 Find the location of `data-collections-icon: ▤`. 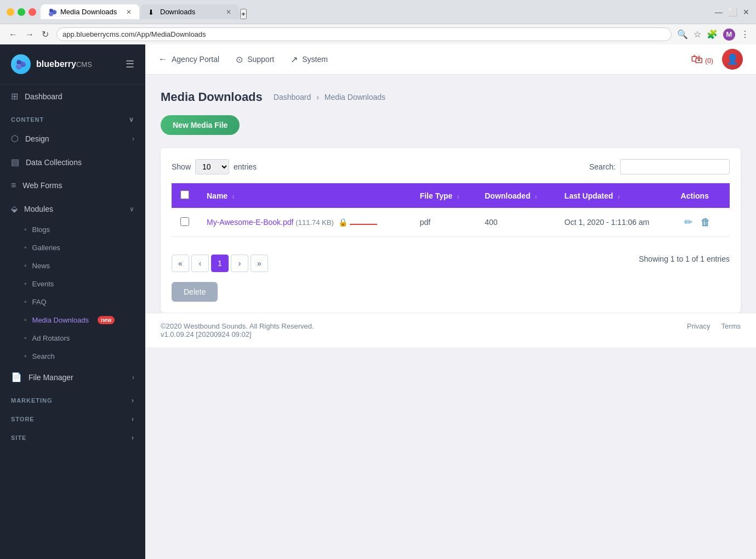

data-collections-icon: ▤ is located at coordinates (15, 162).